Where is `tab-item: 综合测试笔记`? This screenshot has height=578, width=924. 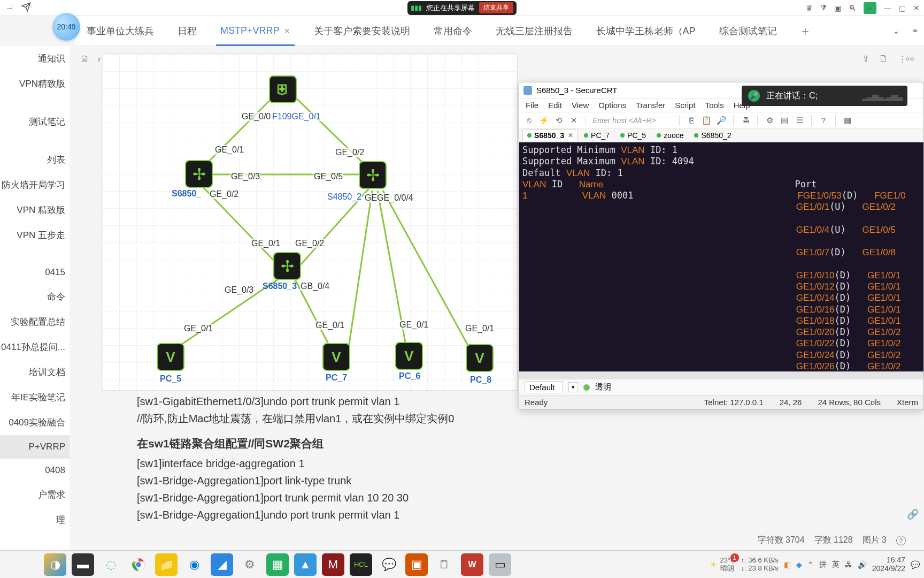
tab-item: 综合测试笔记 is located at coordinates (748, 31).